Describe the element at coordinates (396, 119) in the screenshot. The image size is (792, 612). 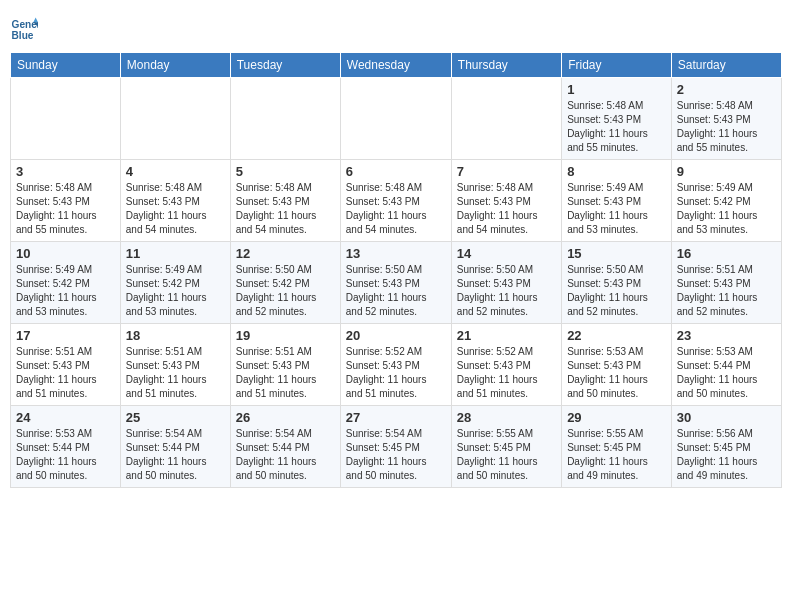
I see `calendar-week-row: 1Sunrise: 5:48 AM Sunset: 5:43 PM Daylig…` at that location.